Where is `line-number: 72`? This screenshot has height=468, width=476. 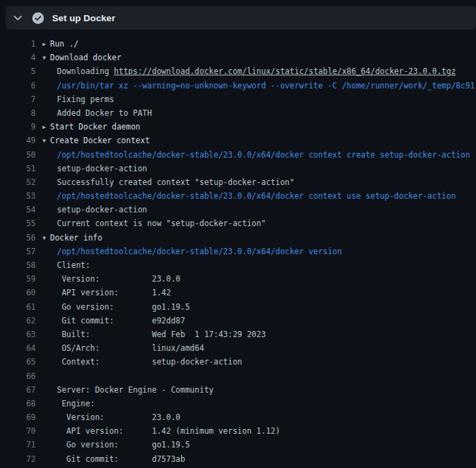 line-number: 72 is located at coordinates (18, 459).